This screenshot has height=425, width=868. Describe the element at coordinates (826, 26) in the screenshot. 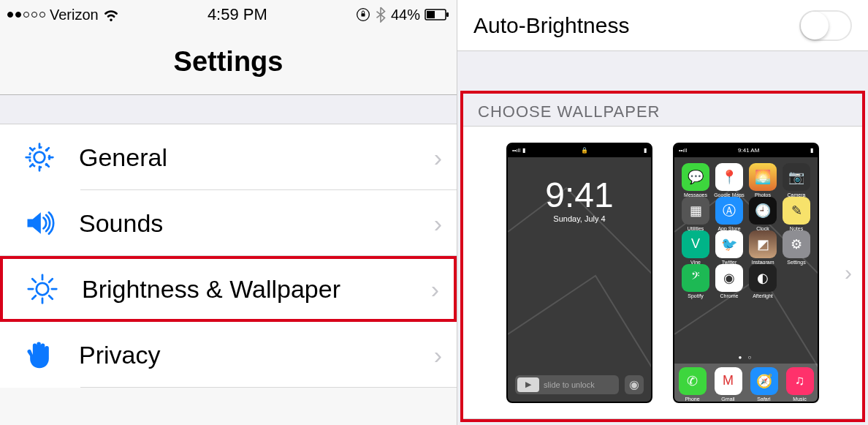

I see `auto-brightness-toggle` at that location.